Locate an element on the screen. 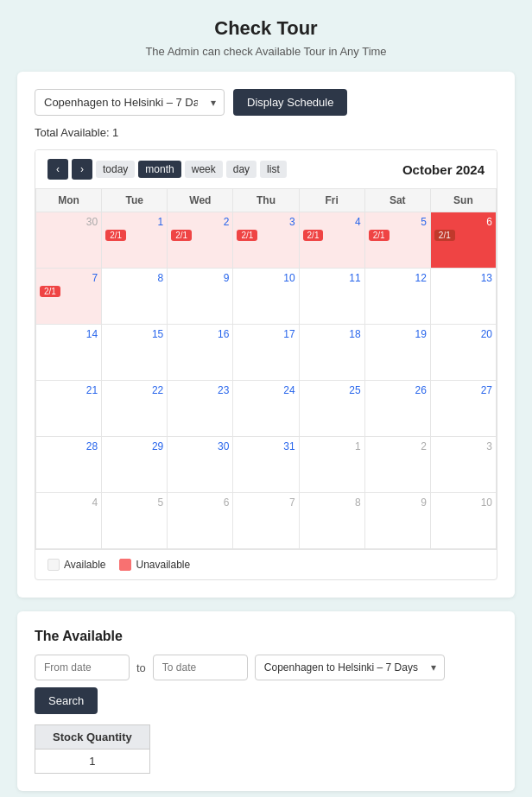 The image size is (532, 797). tour-select: Copenhagen to Helsinki – 7 Days is located at coordinates (130, 102).